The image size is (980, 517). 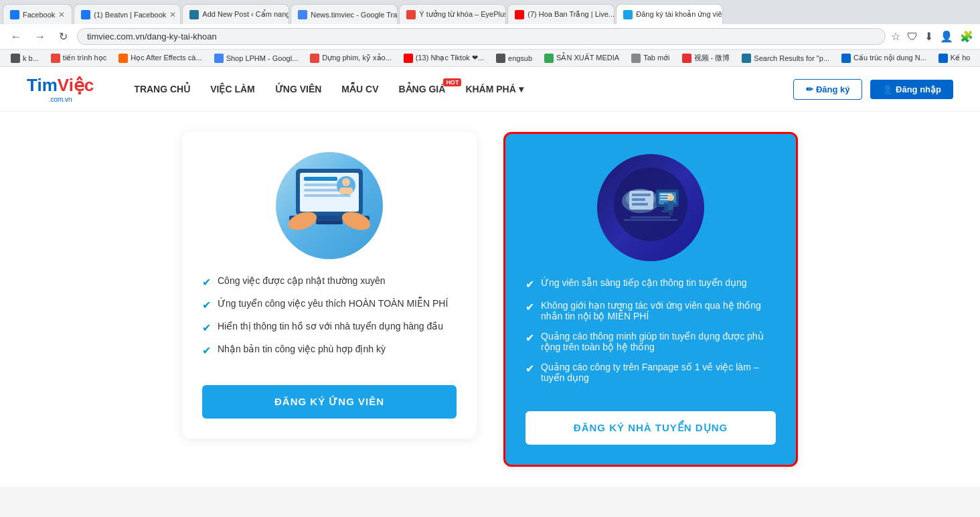 What do you see at coordinates (360, 89) in the screenshot?
I see `nav-mau-cv: MẪU CV` at bounding box center [360, 89].